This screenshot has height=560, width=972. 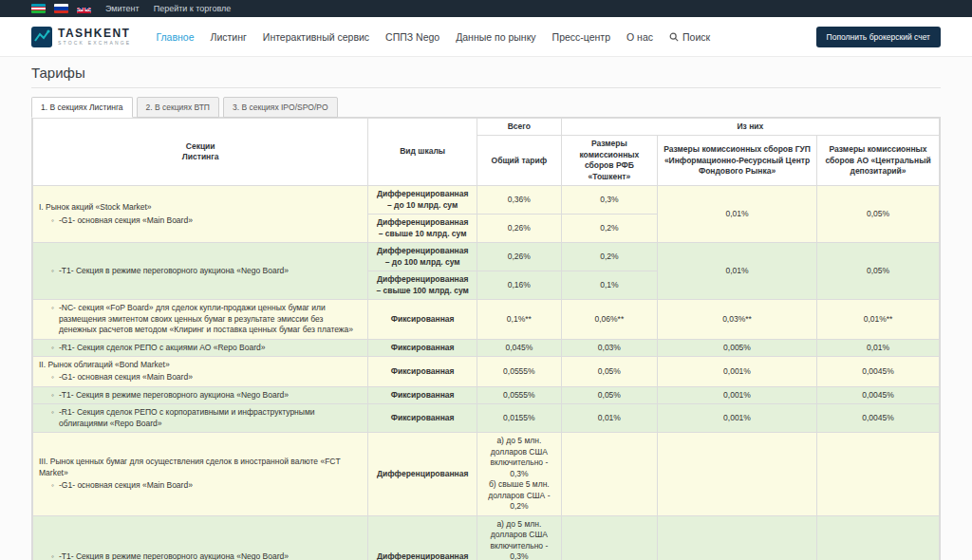 I want to click on col-header-gup-fees: Размеры комиссионных сборов ГУП «Информа…, so click(x=737, y=161).